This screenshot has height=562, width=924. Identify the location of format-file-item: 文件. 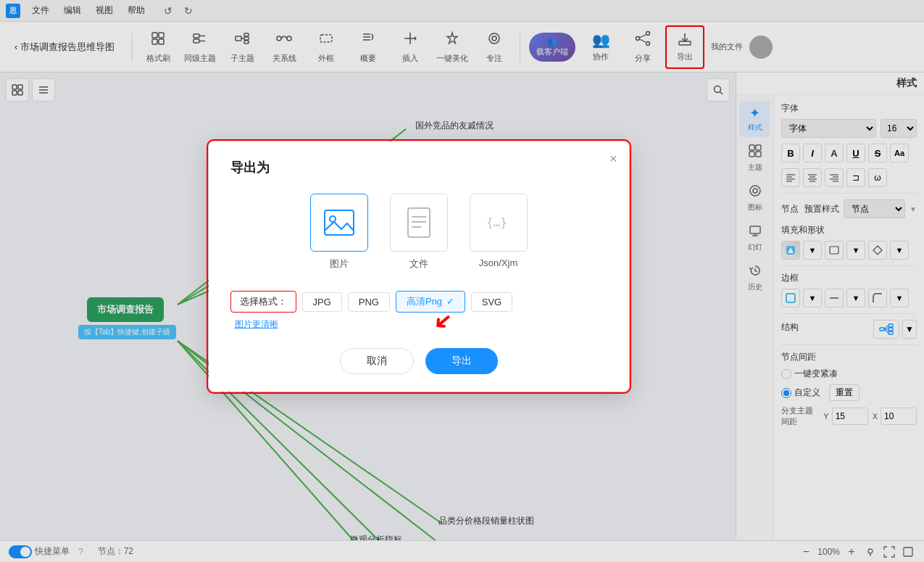
(419, 232).